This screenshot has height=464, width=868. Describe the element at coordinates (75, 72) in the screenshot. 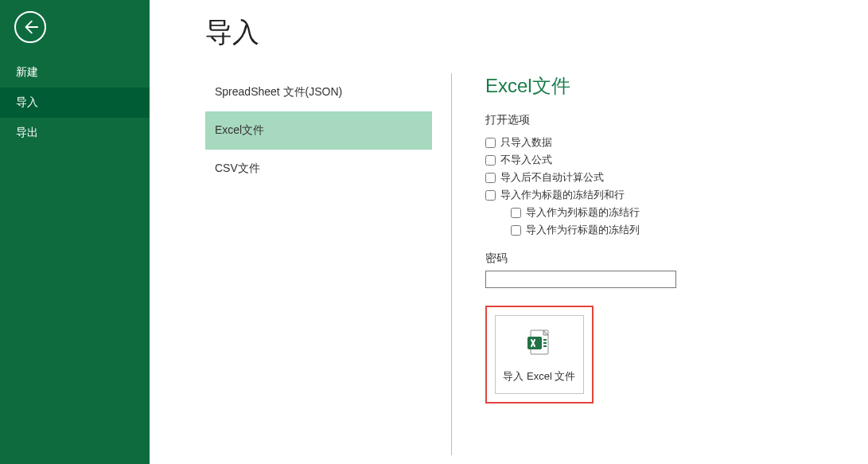

I see `sidebar-item-new: 新建` at that location.